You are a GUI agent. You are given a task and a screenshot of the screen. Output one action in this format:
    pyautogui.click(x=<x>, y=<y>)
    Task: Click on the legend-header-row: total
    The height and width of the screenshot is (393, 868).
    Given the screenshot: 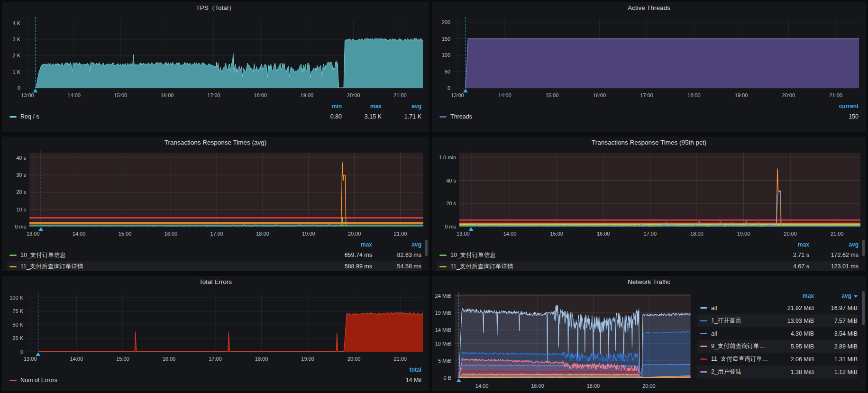 What is the action you would take?
    pyautogui.click(x=214, y=370)
    